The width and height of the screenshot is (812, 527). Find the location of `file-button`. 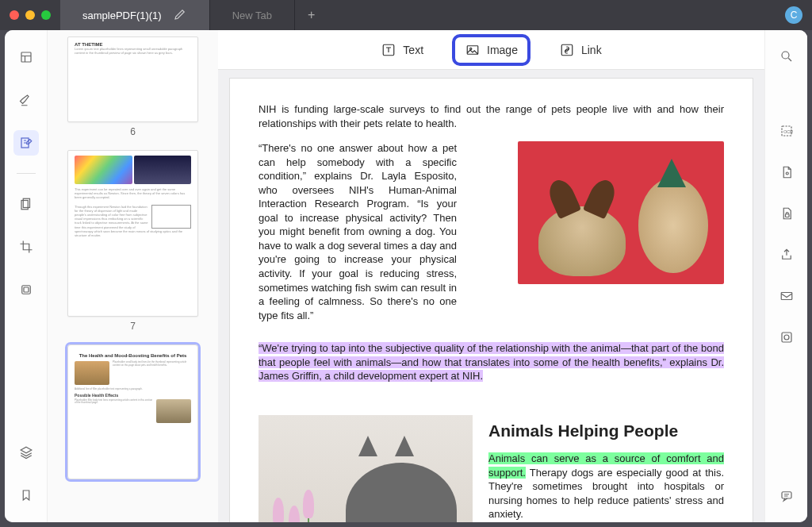

file-button is located at coordinates (787, 172).